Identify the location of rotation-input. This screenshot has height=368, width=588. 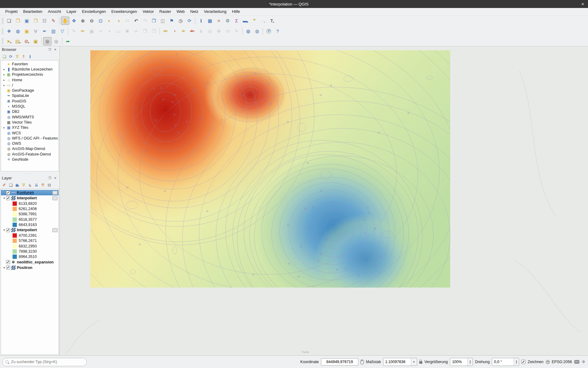
(503, 362).